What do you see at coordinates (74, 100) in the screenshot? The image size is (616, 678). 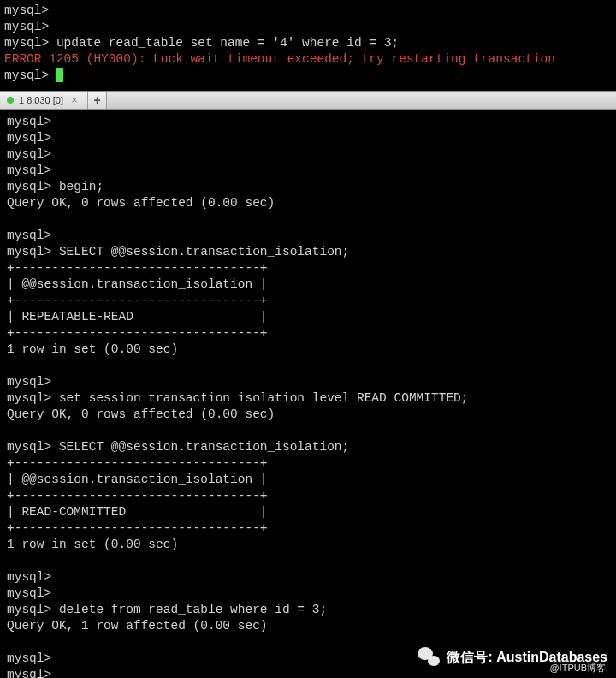 I see `close-icon: ×` at bounding box center [74, 100].